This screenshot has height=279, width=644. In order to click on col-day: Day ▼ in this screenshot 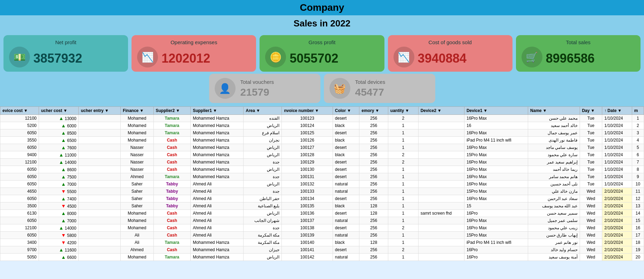, I will do `click(591, 111)`.